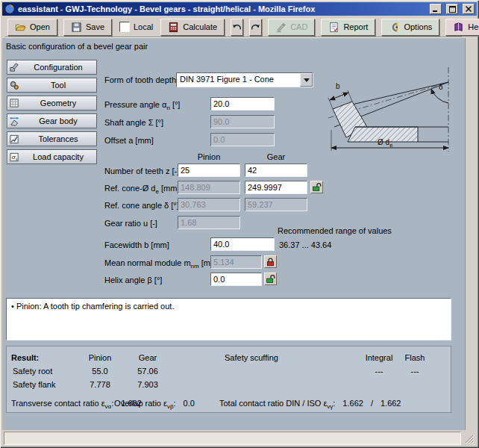  What do you see at coordinates (58, 67) in the screenshot?
I see `sidebar-item-label: Configuration` at bounding box center [58, 67].